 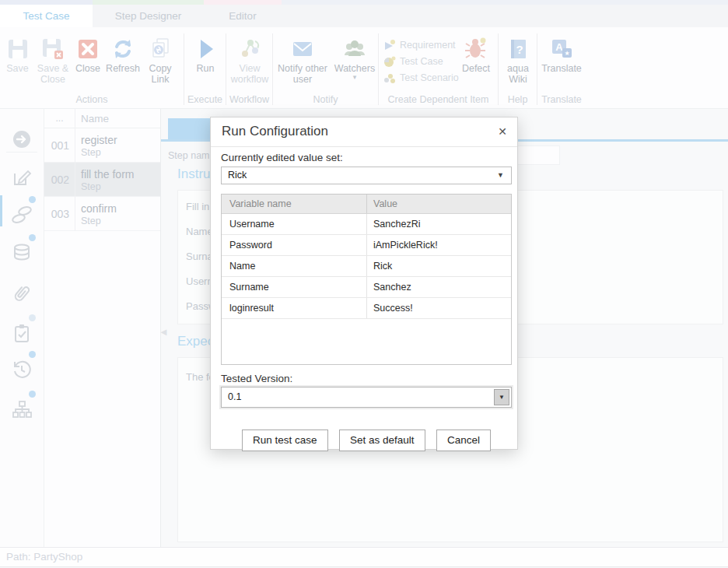 I want to click on chevron-down-icon: ▼, so click(x=501, y=175).